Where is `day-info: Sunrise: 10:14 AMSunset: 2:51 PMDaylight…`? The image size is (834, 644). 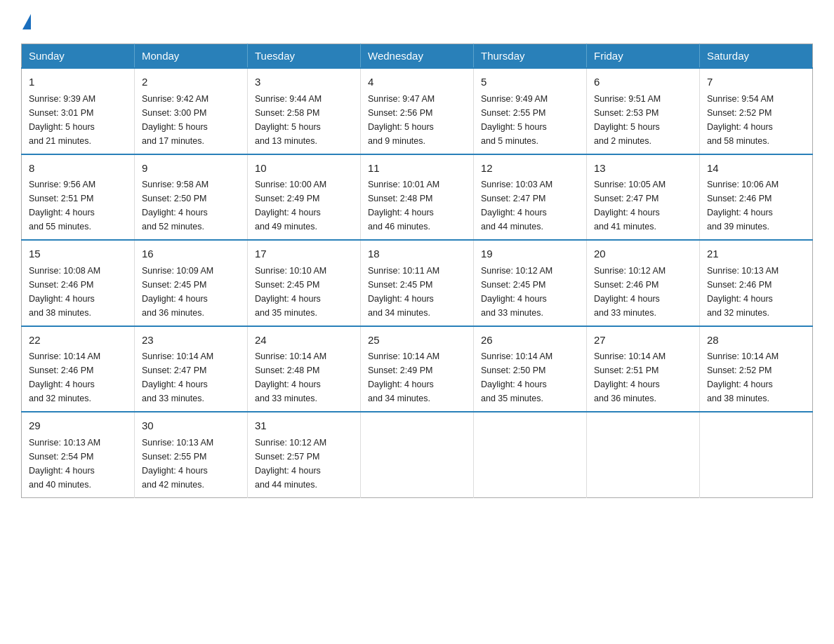
day-info: Sunrise: 10:14 AMSunset: 2:51 PMDaylight… is located at coordinates (630, 377).